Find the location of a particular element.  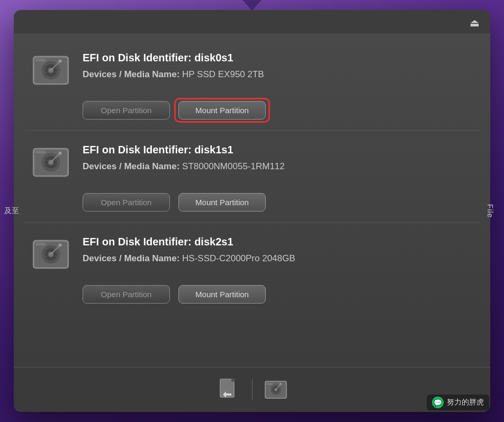

wechat-icon: 💬 is located at coordinates (438, 402).